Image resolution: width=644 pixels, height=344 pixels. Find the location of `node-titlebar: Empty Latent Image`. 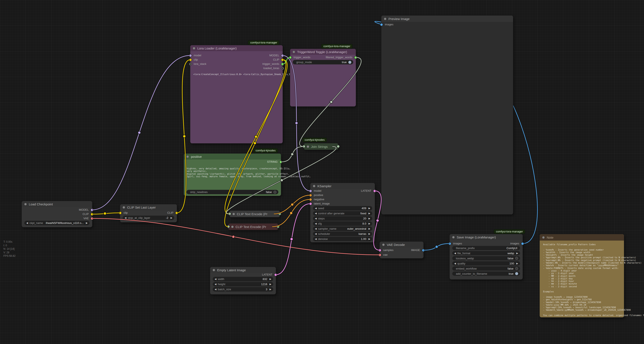

node-titlebar: Empty Latent Image is located at coordinates (243, 270).